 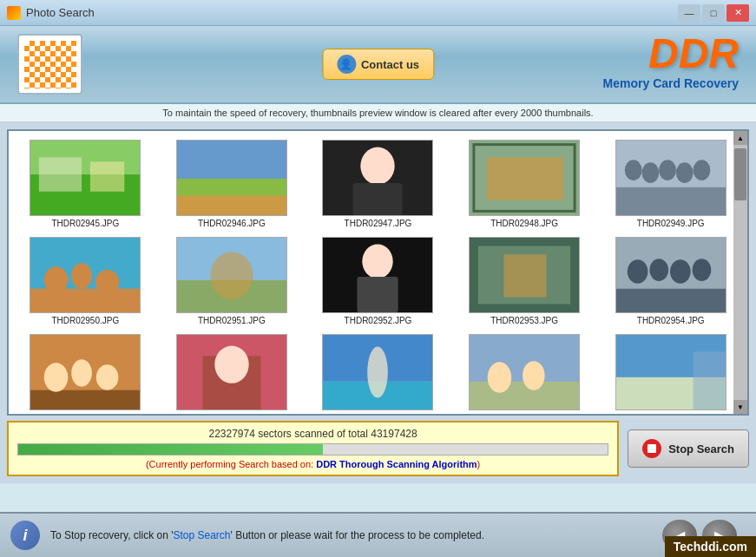 I want to click on list-item: THDR02948.JPG, so click(x=524, y=183).